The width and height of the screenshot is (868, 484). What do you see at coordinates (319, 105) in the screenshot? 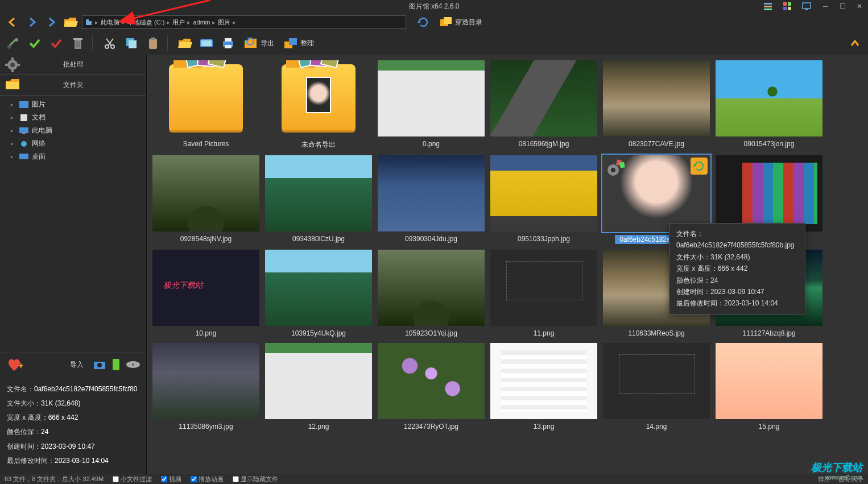
I see `thumbnail-item: 未命名导出` at bounding box center [319, 105].